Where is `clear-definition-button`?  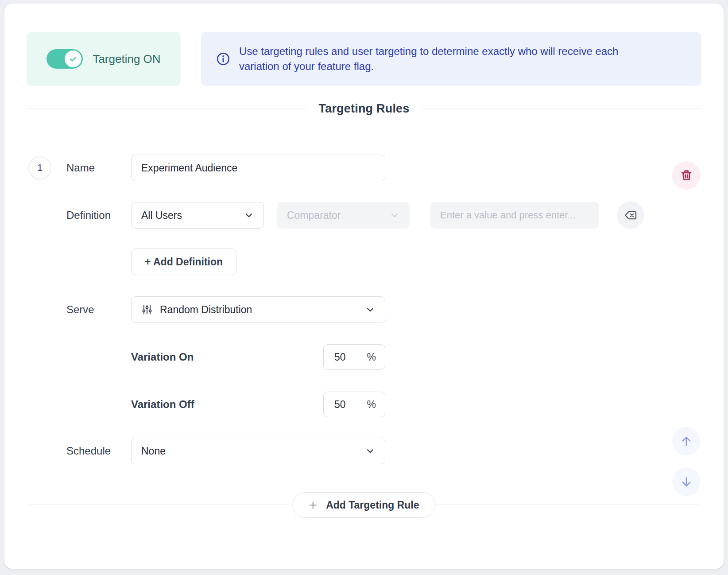 clear-definition-button is located at coordinates (631, 215).